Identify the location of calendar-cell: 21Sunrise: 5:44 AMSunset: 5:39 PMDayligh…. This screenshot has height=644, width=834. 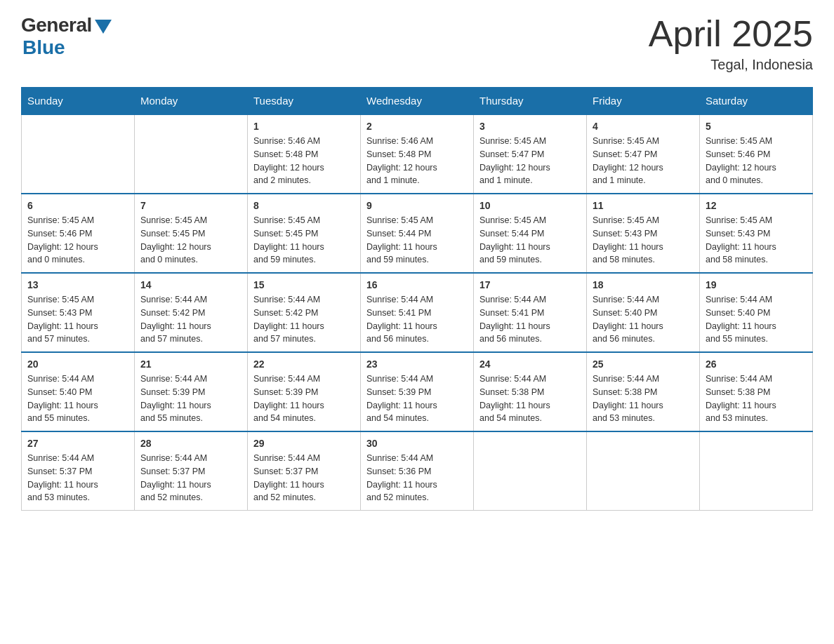
(191, 391).